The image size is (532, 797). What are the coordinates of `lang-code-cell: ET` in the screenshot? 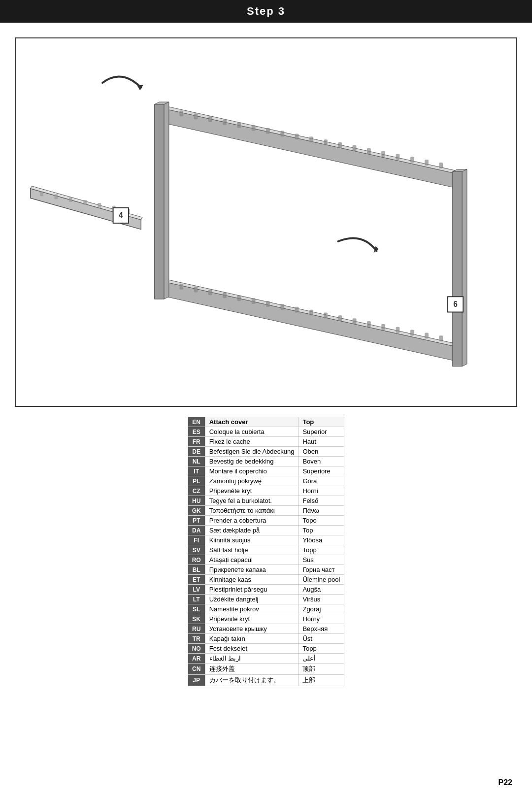 It's located at (196, 580).